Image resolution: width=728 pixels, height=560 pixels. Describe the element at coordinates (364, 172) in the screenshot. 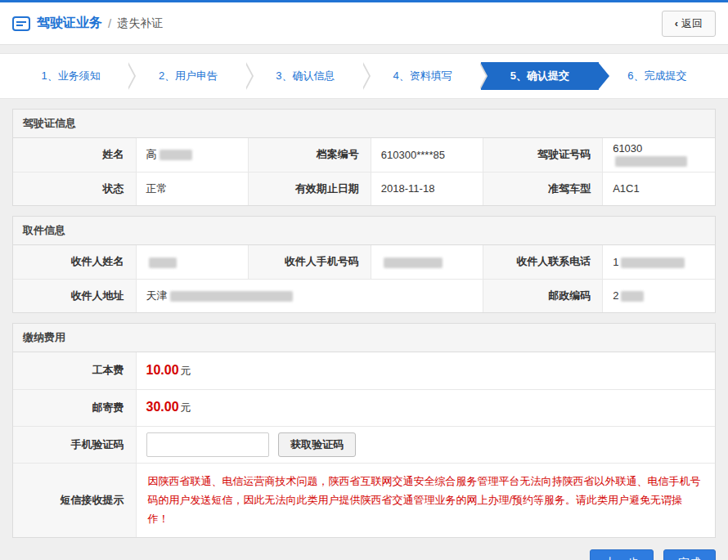

I see `license-info-table: 姓名 高 档案编号 610300****85 驾驶证号码 61030 状态 正常…` at that location.